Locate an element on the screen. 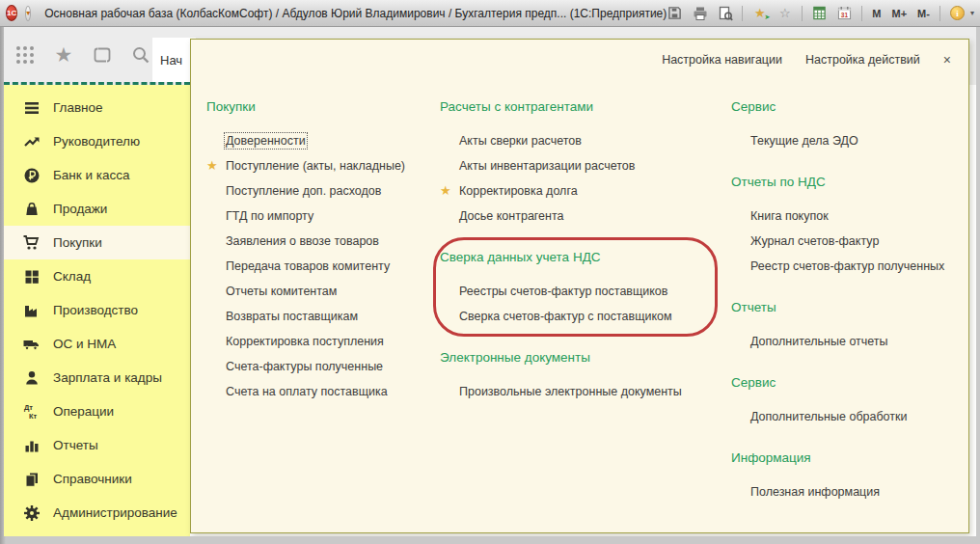 The height and width of the screenshot is (544, 980). favorites-icon: ★ is located at coordinates (64, 55).